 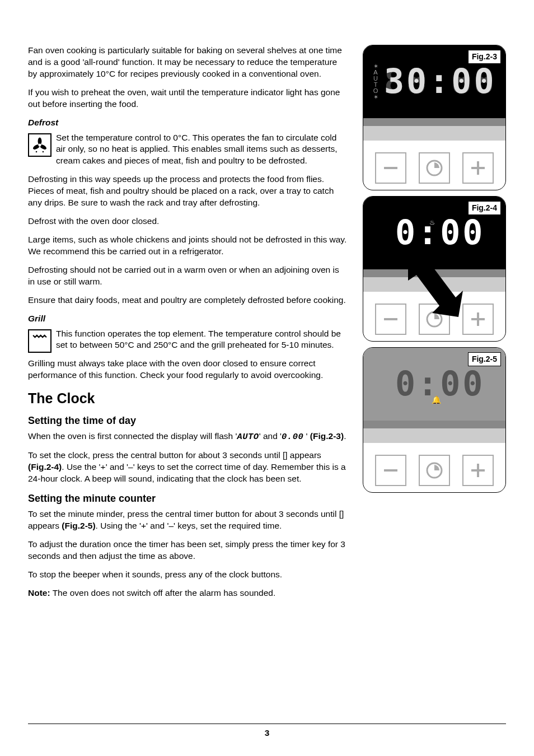 I want to click on body-text: Defrosting in this way speeds up the pro…, so click(x=188, y=192).